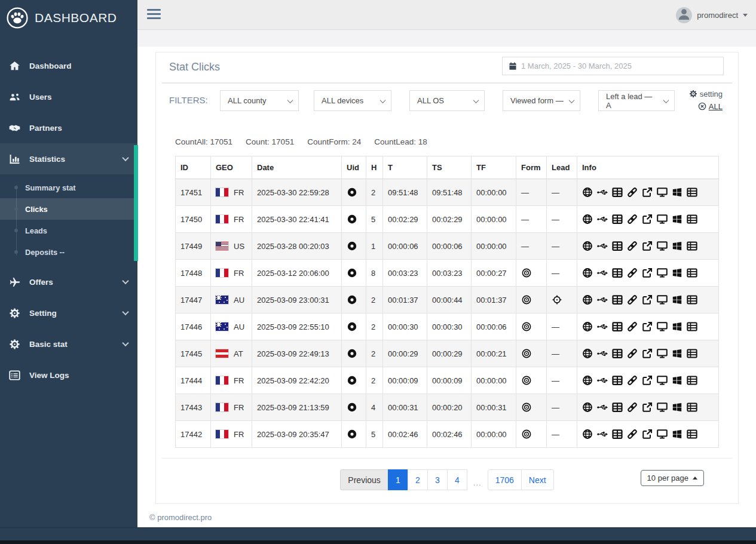 The width and height of the screenshot is (756, 544). What do you see at coordinates (69, 209) in the screenshot?
I see `sidebar-subitem-clicks: Clicks` at bounding box center [69, 209].